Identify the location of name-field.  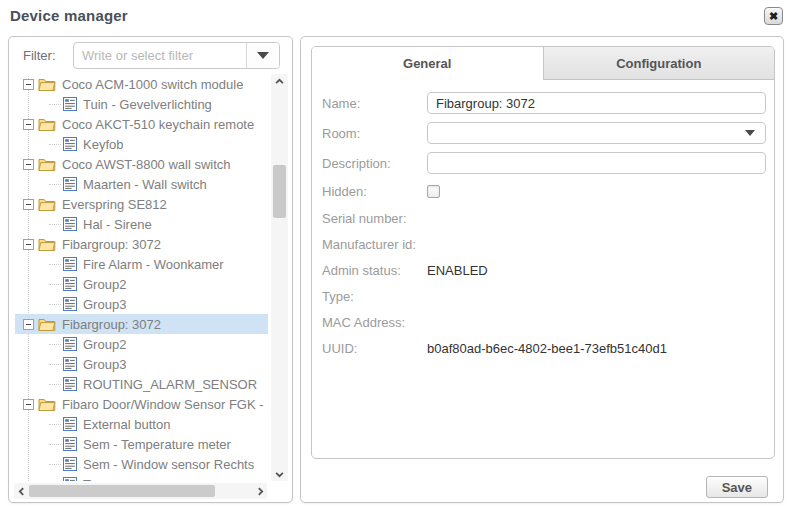
(596, 103).